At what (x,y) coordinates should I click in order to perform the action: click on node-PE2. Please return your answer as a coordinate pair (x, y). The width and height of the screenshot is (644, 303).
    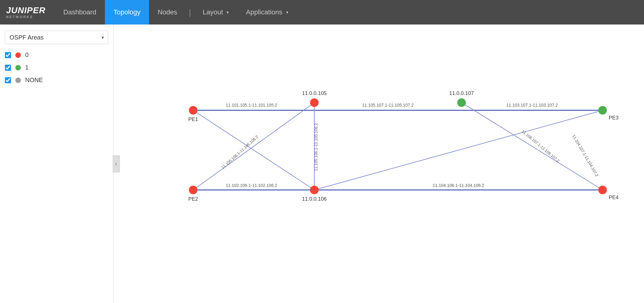
    Looking at the image, I should click on (193, 190).